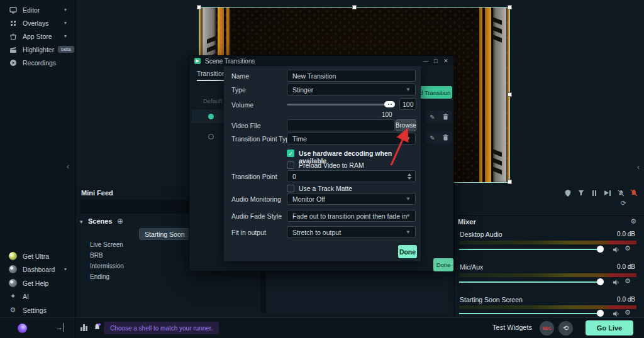 The height and width of the screenshot is (338, 644). Describe the element at coordinates (351, 89) in the screenshot. I see `type-select: Stinger▼` at that location.